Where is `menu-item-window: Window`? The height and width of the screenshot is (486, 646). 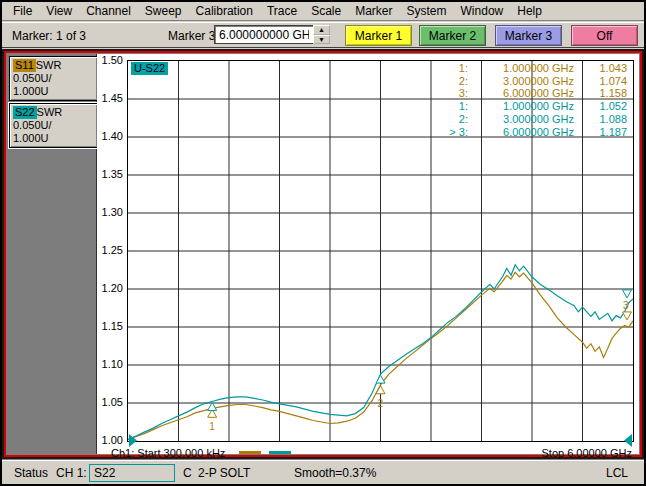
menu-item-window: Window is located at coordinates (482, 11).